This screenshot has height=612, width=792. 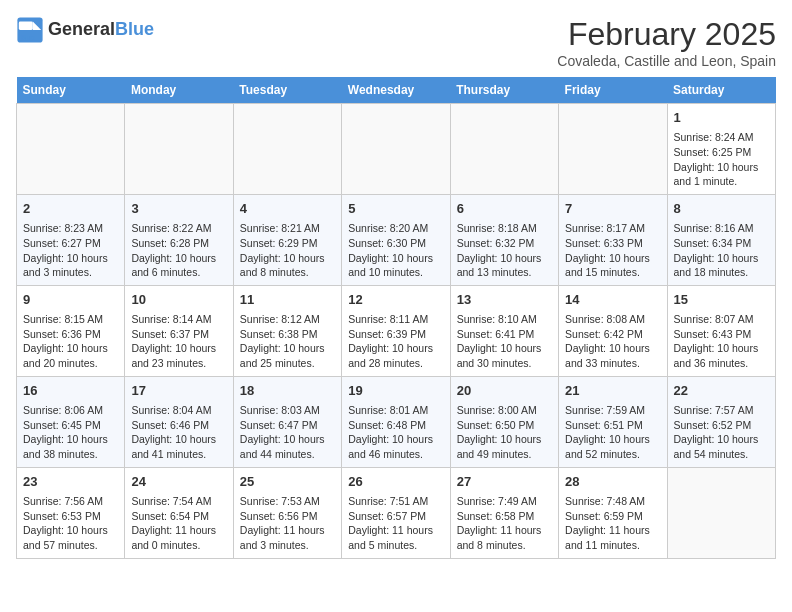 What do you see at coordinates (71, 90) in the screenshot?
I see `weekday-header-sunday: Sunday` at bounding box center [71, 90].